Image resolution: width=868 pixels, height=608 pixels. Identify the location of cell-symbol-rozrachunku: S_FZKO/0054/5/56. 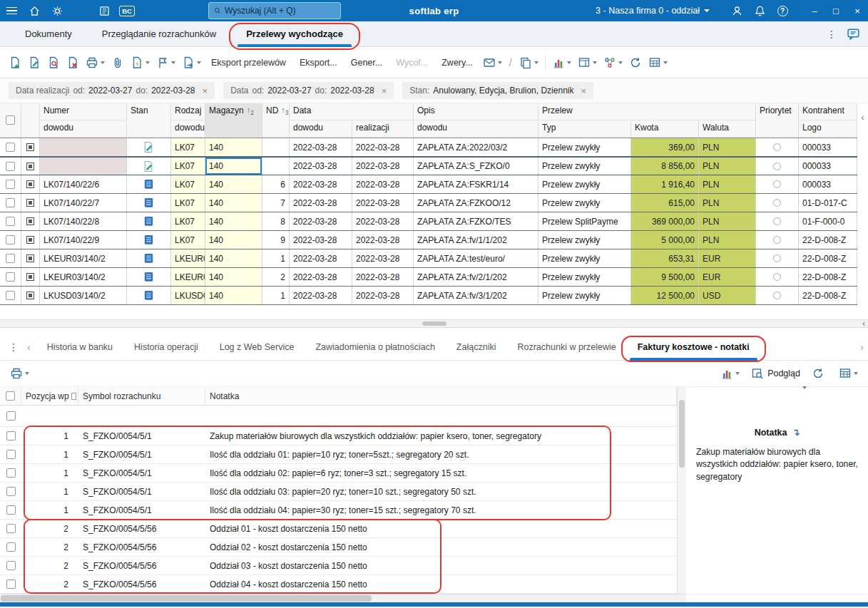
(142, 529).